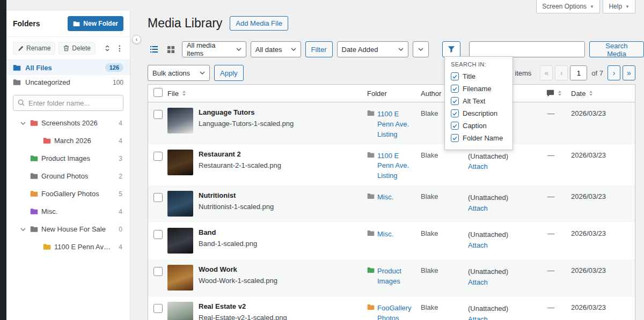  What do you see at coordinates (68, 211) in the screenshot?
I see `sidebar-folder-item: Misc. 4` at bounding box center [68, 211].